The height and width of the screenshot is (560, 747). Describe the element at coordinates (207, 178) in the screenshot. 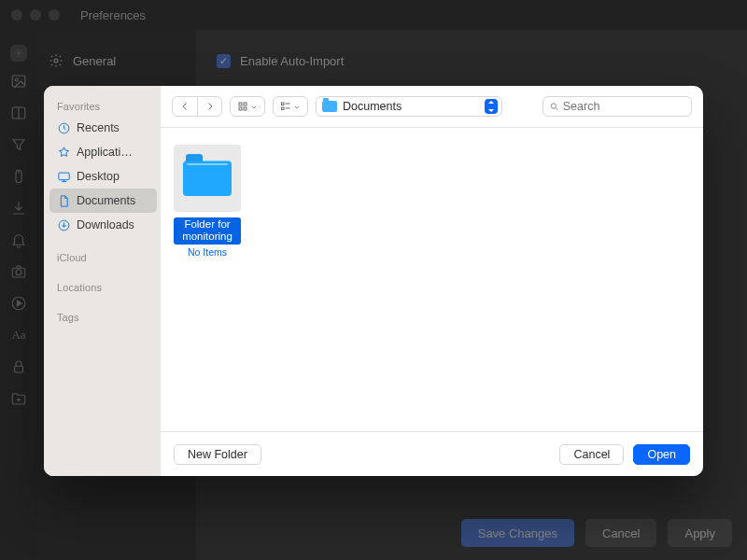

I see `folder-thumb` at that location.